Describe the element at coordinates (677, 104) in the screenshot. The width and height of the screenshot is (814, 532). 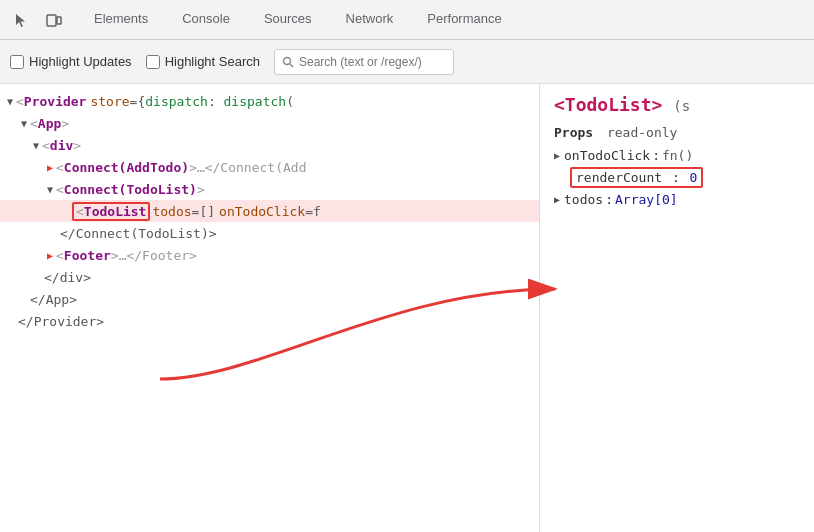
I see `component-title: <TodoList> (s` at that location.